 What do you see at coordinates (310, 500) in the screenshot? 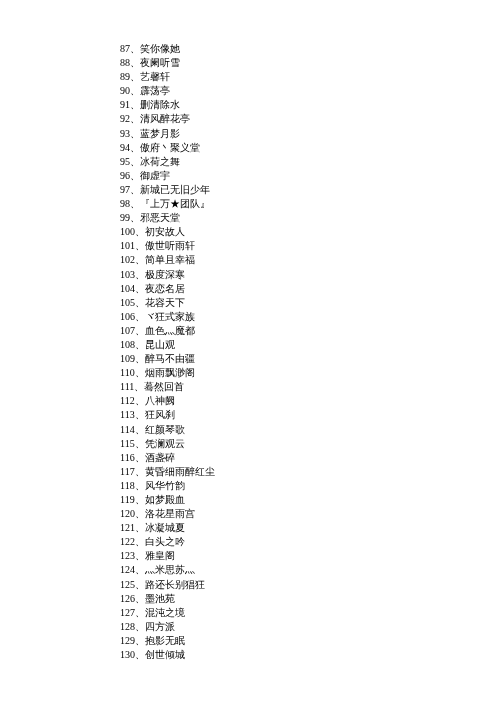
I see `list-item: 119、如梦殿血` at bounding box center [310, 500].